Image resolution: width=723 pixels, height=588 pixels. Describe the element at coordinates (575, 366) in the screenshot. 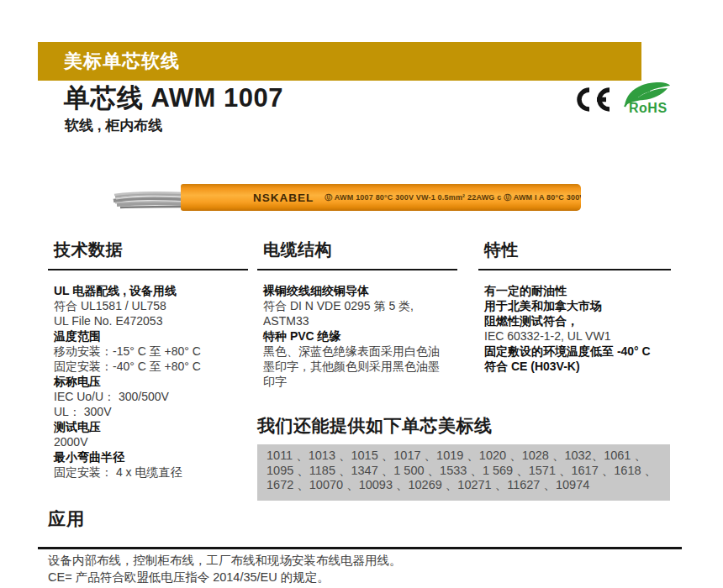

I see `feature-line: 符合 CE (H03V-K)` at that location.